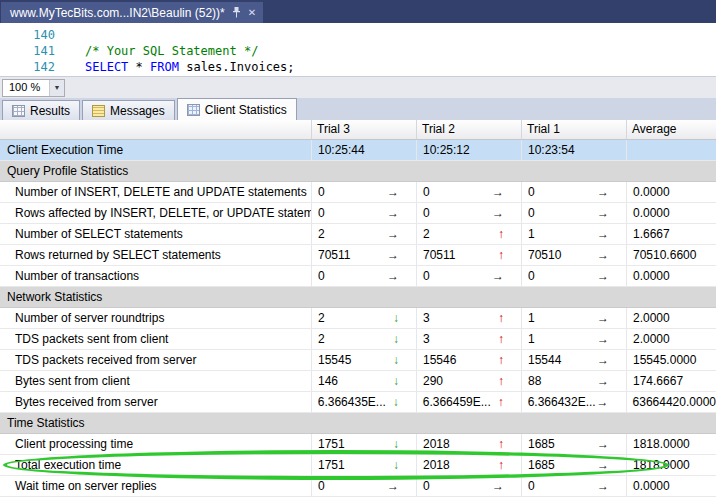  I want to click on stat-row: Bytes sent from client146↓290↑88→174.666…, so click(358, 382).